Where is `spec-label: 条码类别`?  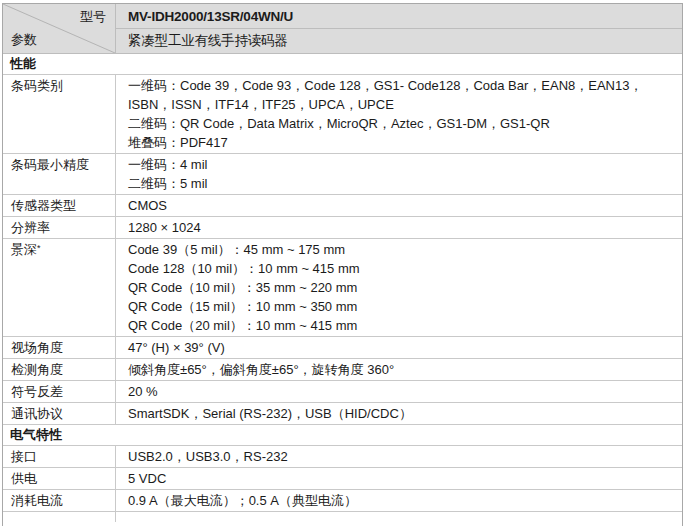 spec-label: 条码类别 is located at coordinates (37, 86).